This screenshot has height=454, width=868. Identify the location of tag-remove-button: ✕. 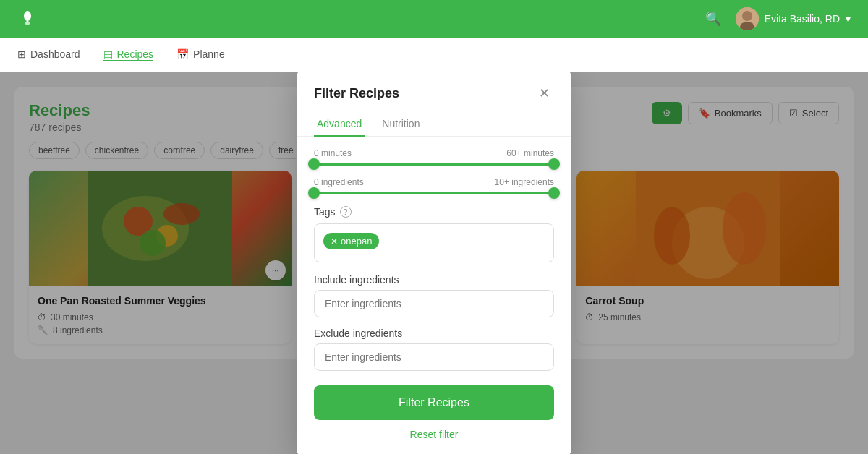
(334, 241).